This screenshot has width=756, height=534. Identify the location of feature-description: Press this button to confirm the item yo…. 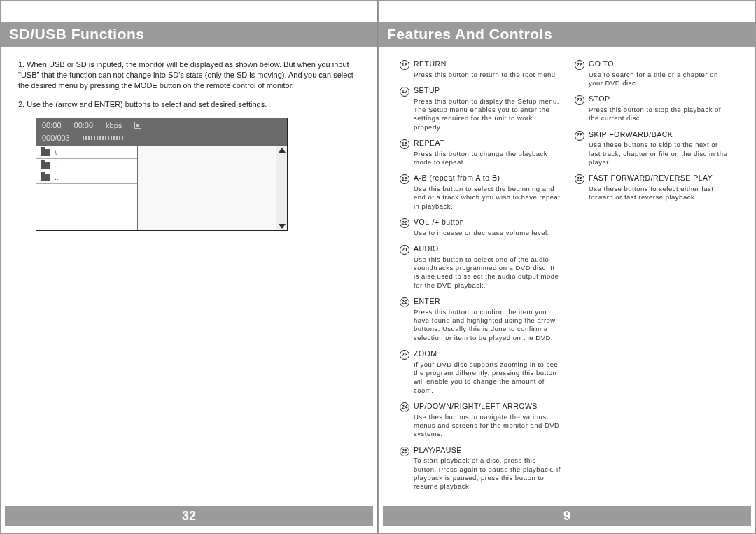
(487, 325).